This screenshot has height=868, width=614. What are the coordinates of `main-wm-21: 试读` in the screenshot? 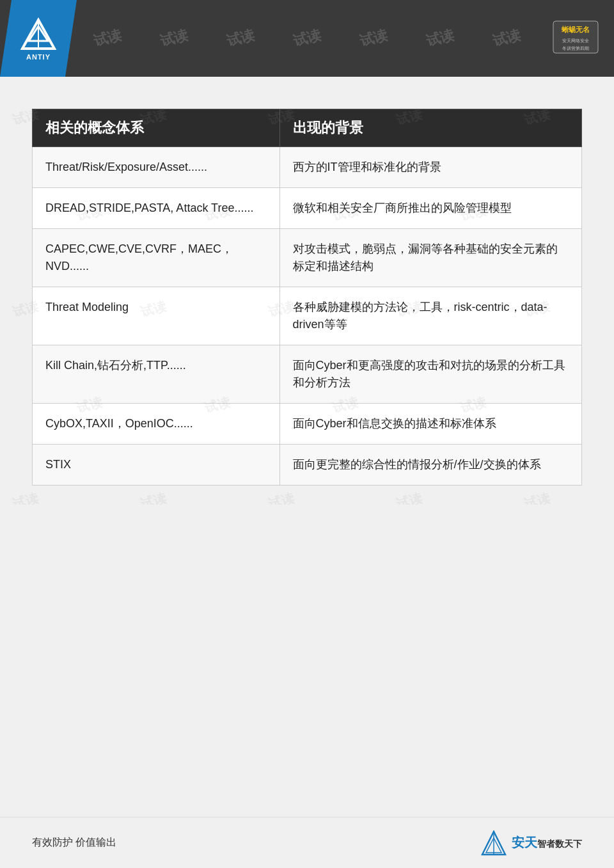 It's located at (281, 497).